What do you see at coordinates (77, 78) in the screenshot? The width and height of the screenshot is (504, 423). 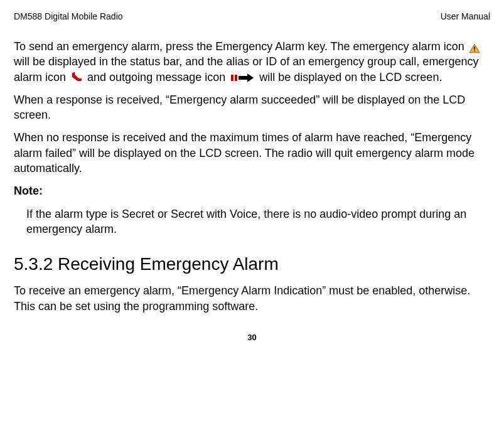 I see `phone-handset-icon` at bounding box center [77, 78].